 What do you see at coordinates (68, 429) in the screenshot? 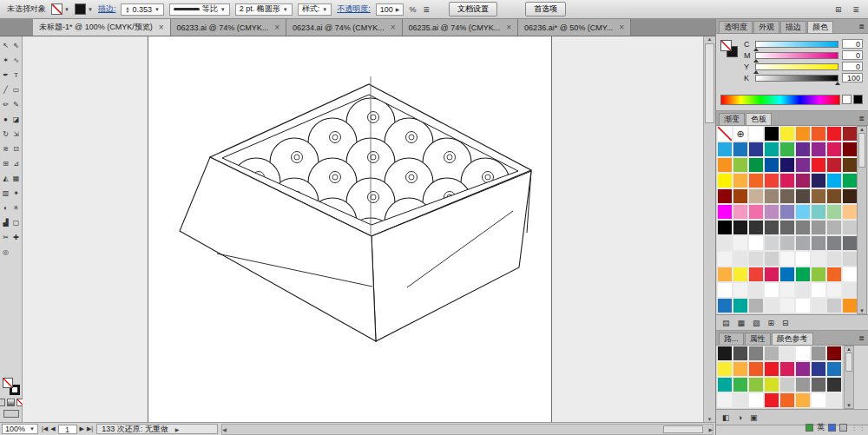
I see `artboard-number-field: 1` at bounding box center [68, 429].